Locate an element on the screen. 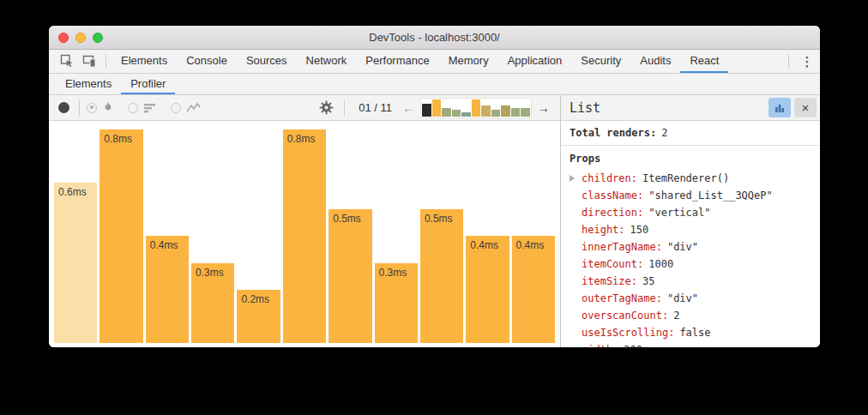  prop-key: itemSize: is located at coordinates (609, 281).